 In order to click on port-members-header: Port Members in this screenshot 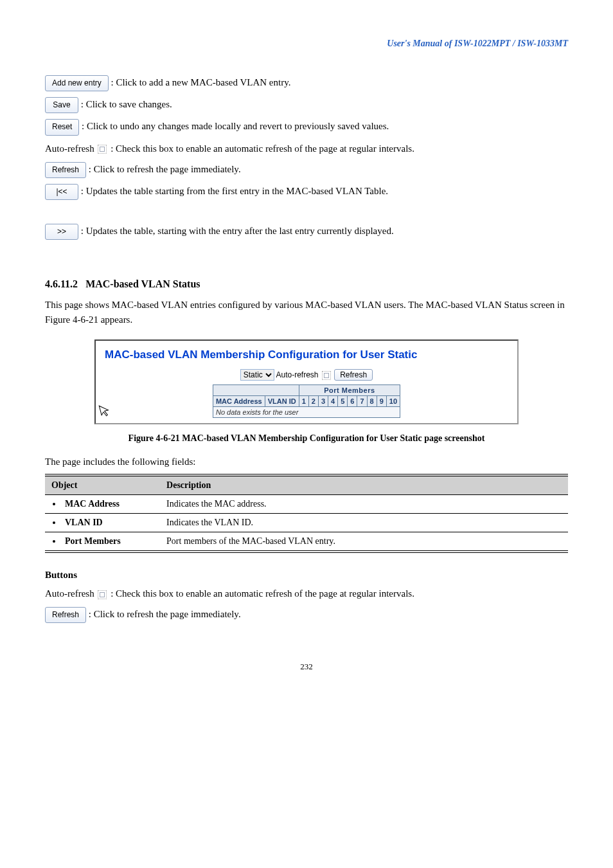, I will do `click(350, 391)`.